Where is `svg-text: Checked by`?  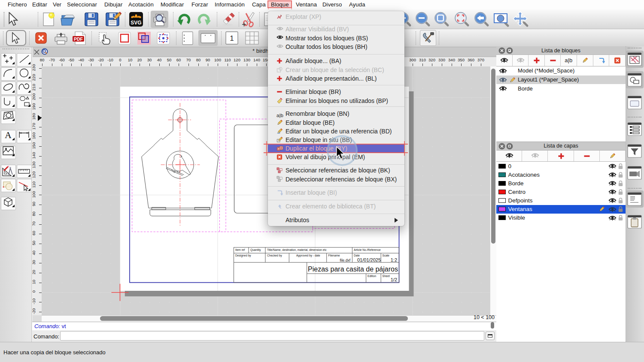 svg-text: Checked by is located at coordinates (275, 256).